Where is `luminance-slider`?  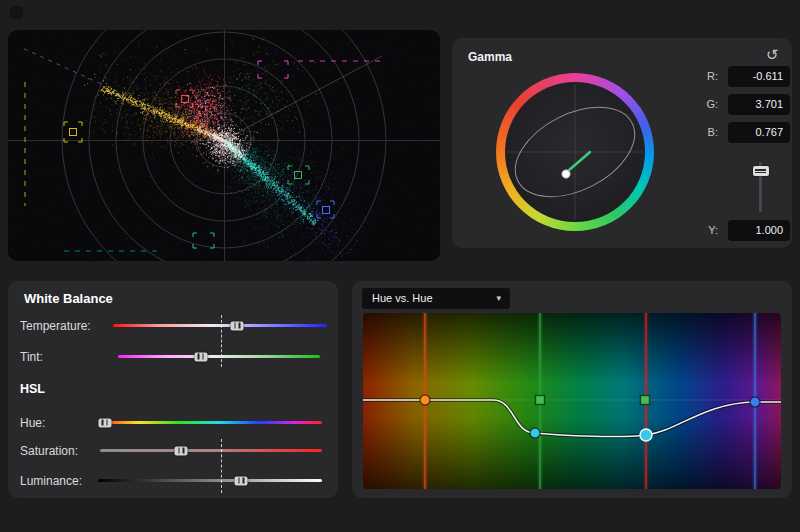
luminance-slider is located at coordinates (210, 480).